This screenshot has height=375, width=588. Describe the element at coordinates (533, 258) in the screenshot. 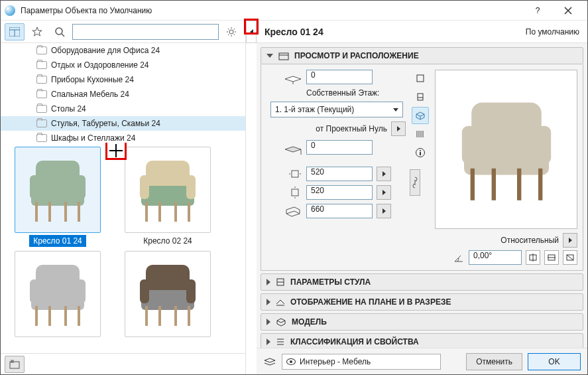

I see `mirror-x-button` at that location.